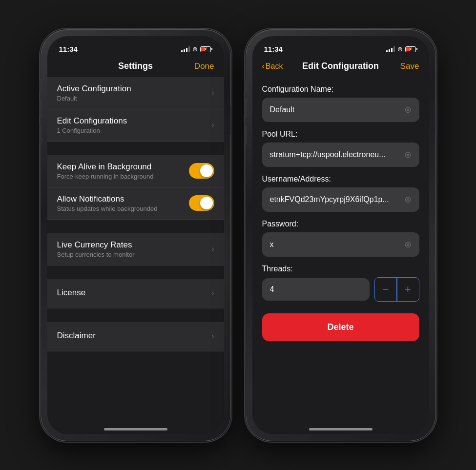  I want to click on nav-bar-edit-config: ‹ Back Edit Configuration Save, so click(341, 67).